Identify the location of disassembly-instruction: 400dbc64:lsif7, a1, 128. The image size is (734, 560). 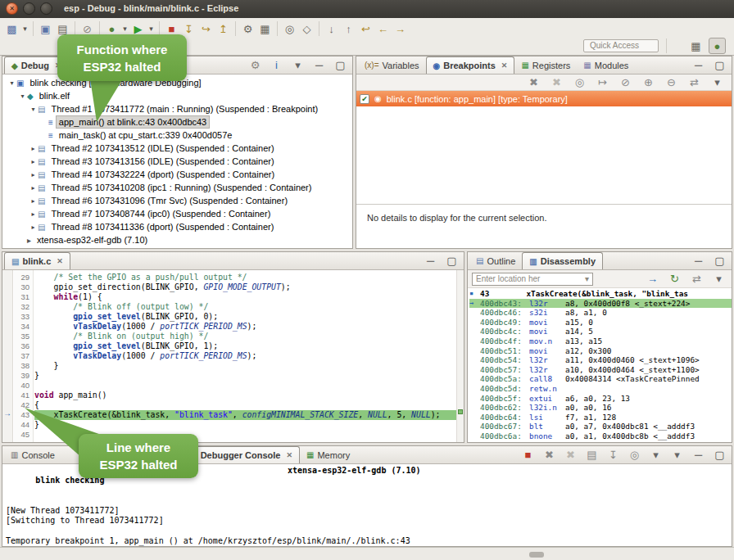
(600, 418).